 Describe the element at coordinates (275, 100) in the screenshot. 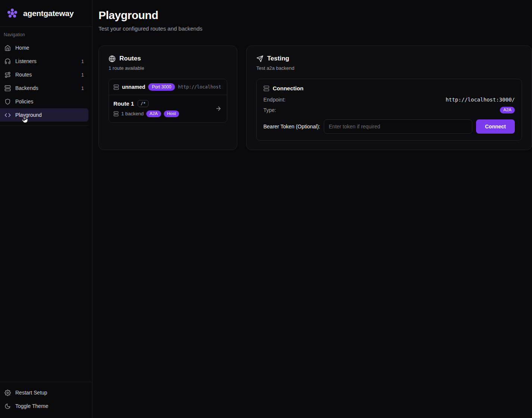

I see `endpoint-label: Endpoint:` at that location.